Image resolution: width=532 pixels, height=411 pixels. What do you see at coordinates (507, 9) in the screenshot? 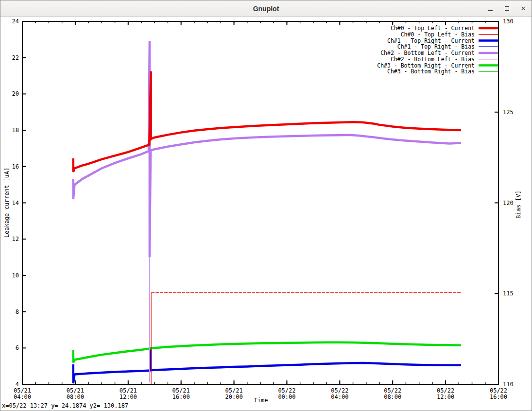
I see `maximize-icon` at bounding box center [507, 9].